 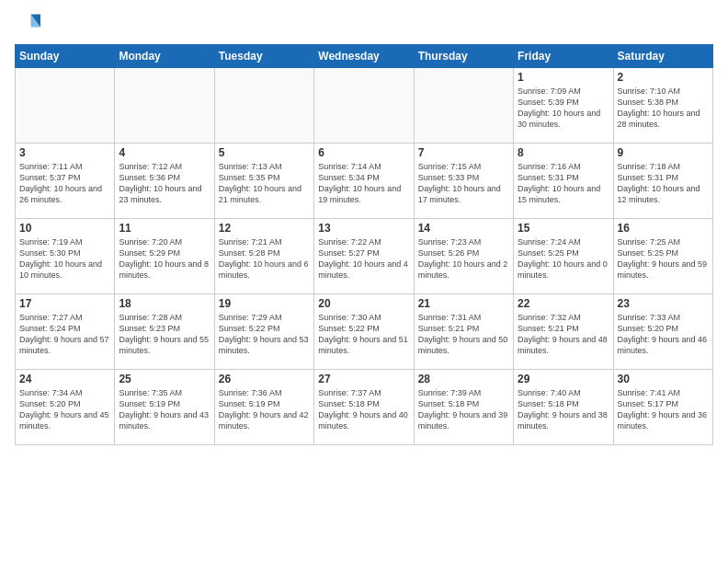 I want to click on day-info: Sunrise: 7:18 AM Sunset: 5:31 PM Dayligh…, so click(x=664, y=184).